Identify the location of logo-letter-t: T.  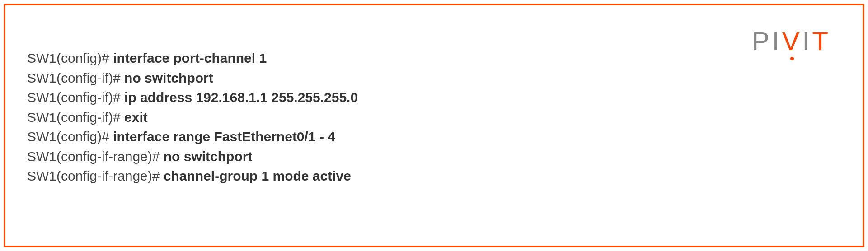
(821, 41).